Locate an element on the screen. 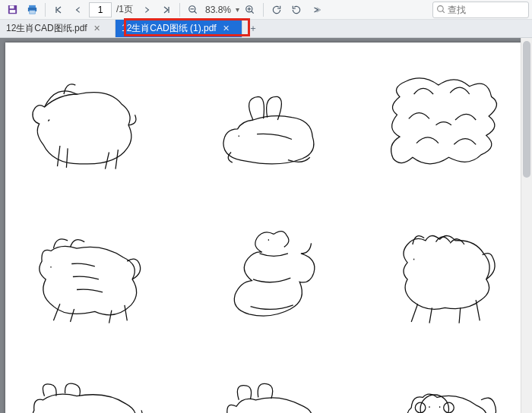  vertical-scrollbar is located at coordinates (526, 225).